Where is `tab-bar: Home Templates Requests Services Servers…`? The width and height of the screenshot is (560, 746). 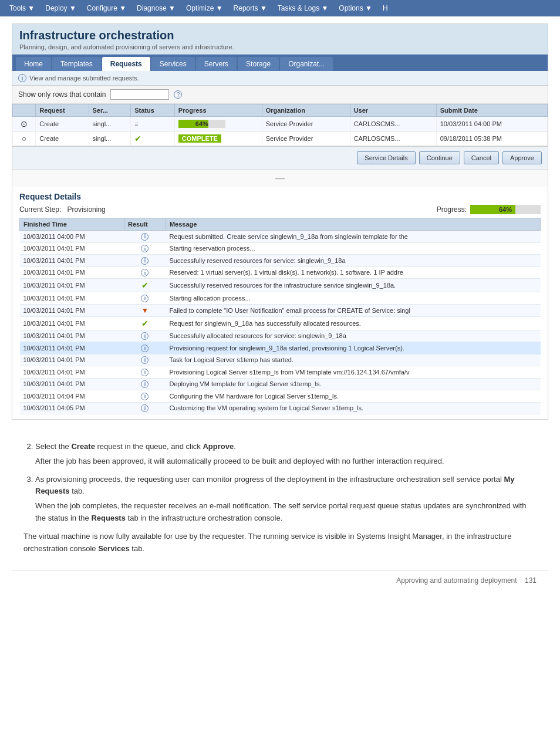 tab-bar: Home Templates Requests Services Servers… is located at coordinates (280, 63).